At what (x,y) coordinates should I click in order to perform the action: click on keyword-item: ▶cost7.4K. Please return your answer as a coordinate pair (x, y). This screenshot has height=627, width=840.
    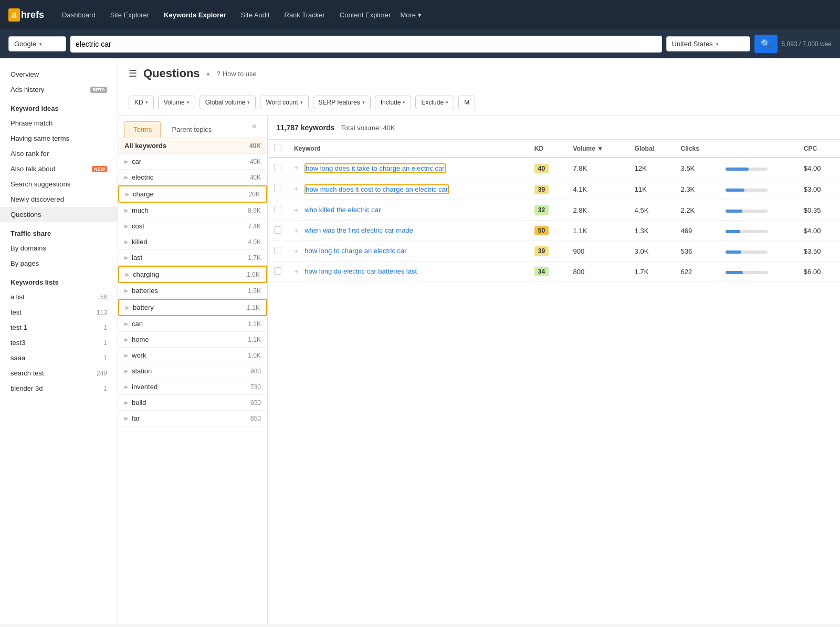
    Looking at the image, I should click on (193, 226).